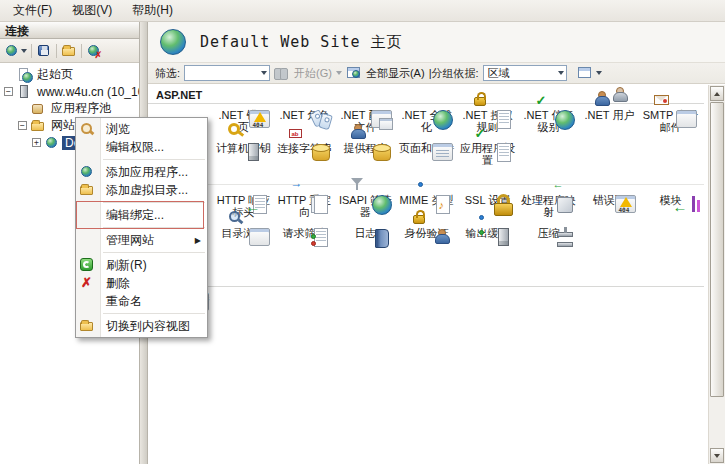 The image size is (725, 464). I want to click on feature-item: 处理程序映射, so click(548, 206).